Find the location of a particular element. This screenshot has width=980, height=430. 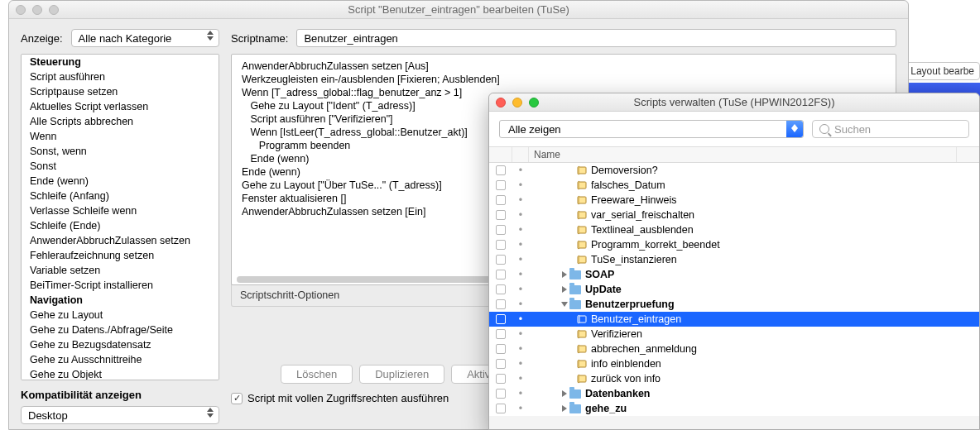

compat-select: Desktop is located at coordinates (120, 415).